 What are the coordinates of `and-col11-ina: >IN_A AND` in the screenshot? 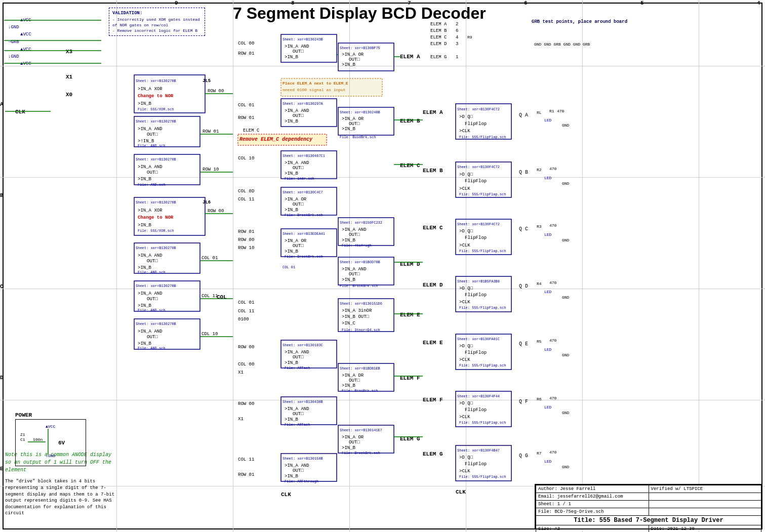 It's located at (150, 294).